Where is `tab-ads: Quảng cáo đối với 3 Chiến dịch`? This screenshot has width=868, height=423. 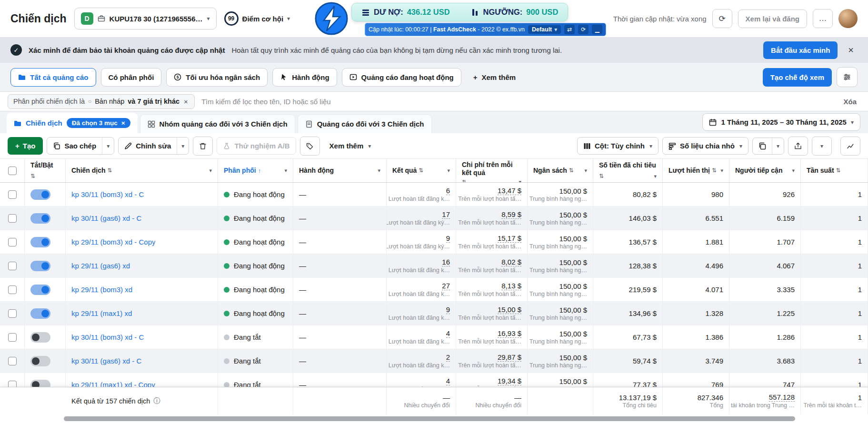 tab-ads: Quảng cáo đối với 3 Chiến dịch is located at coordinates (365, 124).